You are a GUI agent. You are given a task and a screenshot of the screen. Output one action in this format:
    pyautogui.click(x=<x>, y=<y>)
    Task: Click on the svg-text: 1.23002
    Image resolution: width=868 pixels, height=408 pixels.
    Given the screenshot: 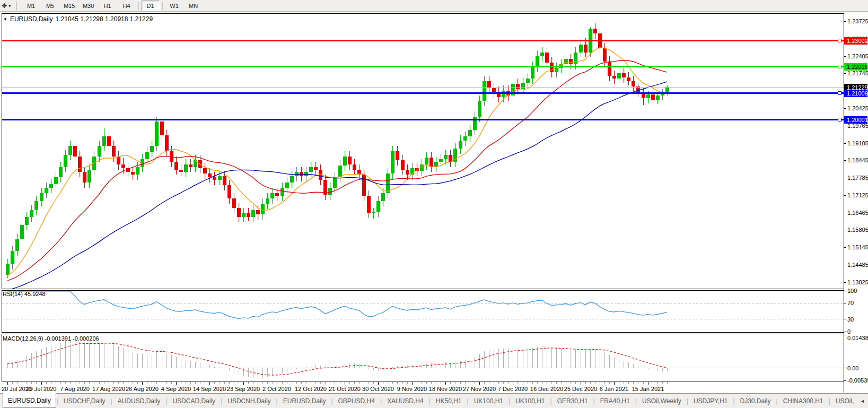 What is the action you would take?
    pyautogui.click(x=857, y=41)
    